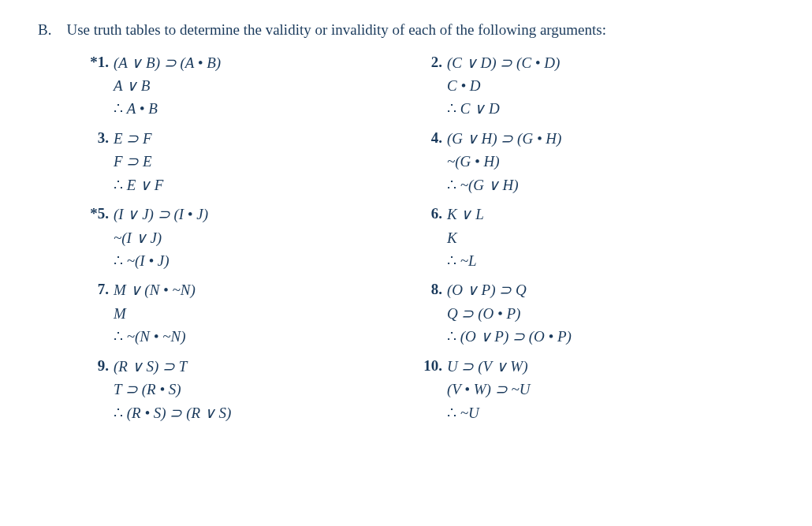 The image size is (812, 526). I want to click on premise: K, so click(465, 238).